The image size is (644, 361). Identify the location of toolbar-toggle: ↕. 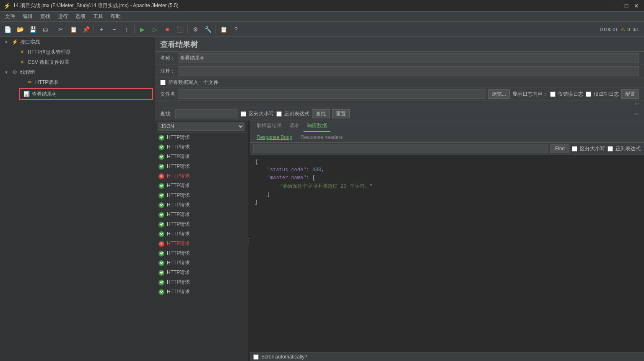
(127, 29).